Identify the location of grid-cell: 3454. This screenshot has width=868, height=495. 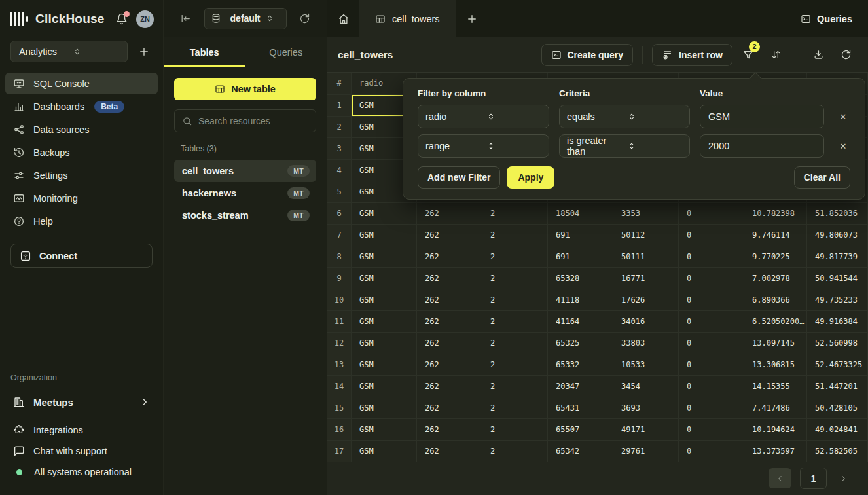
(646, 386).